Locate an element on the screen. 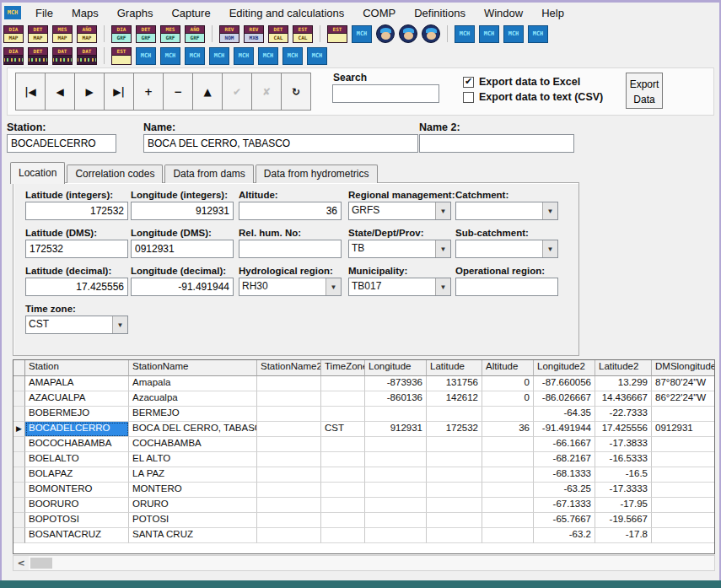 The height and width of the screenshot is (588, 721). review-nom-icon: REVNOM is located at coordinates (229, 34).